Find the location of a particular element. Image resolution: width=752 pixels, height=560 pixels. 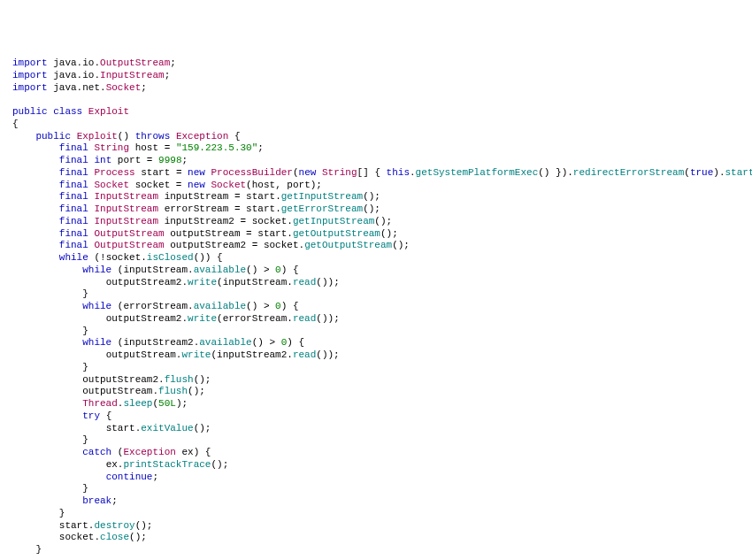

number-literal: 9998 is located at coordinates (170, 160).